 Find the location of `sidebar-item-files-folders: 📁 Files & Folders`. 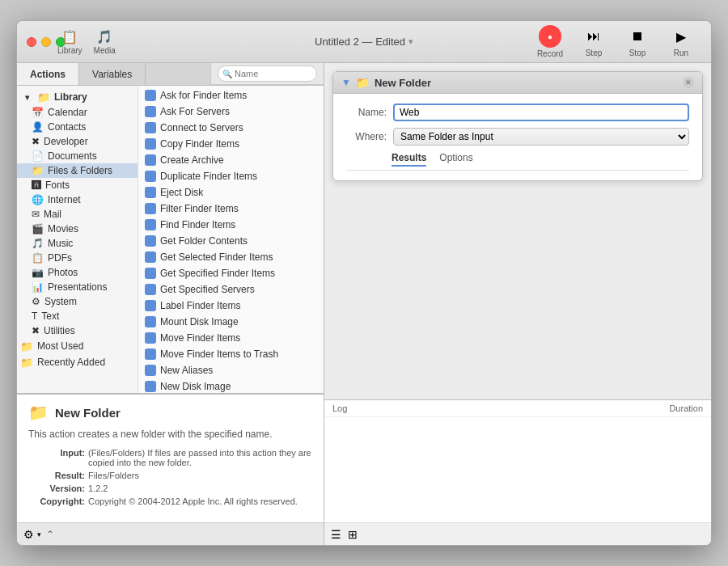

sidebar-item-files-folders: 📁 Files & Folders is located at coordinates (78, 171).